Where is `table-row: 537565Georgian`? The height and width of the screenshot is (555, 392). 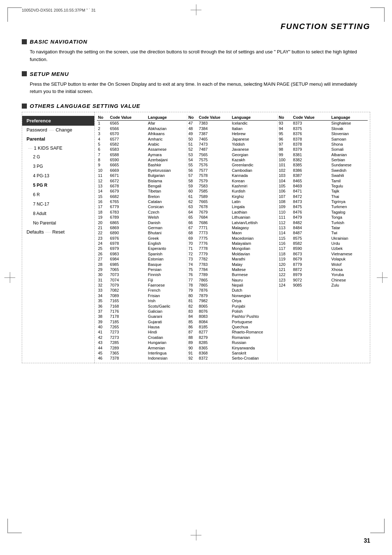 table-row: 537565Georgian is located at coordinates (232, 154).